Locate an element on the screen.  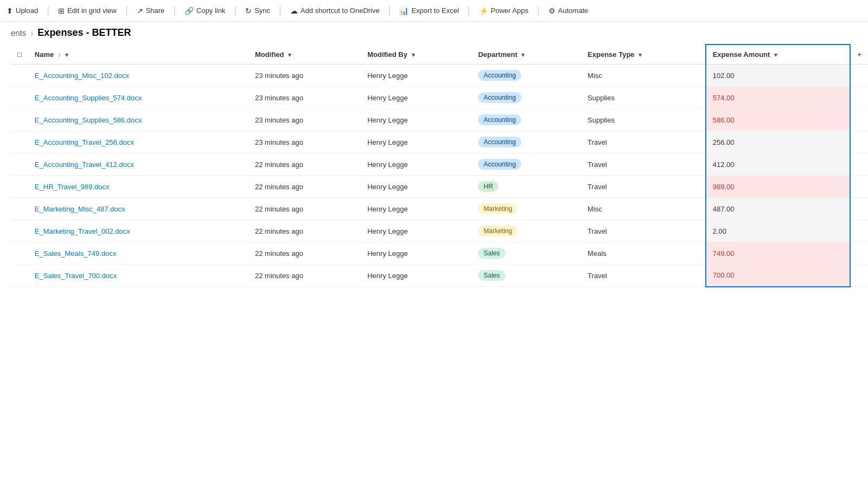
expense-type-filter-icon: ▾ is located at coordinates (640, 55).